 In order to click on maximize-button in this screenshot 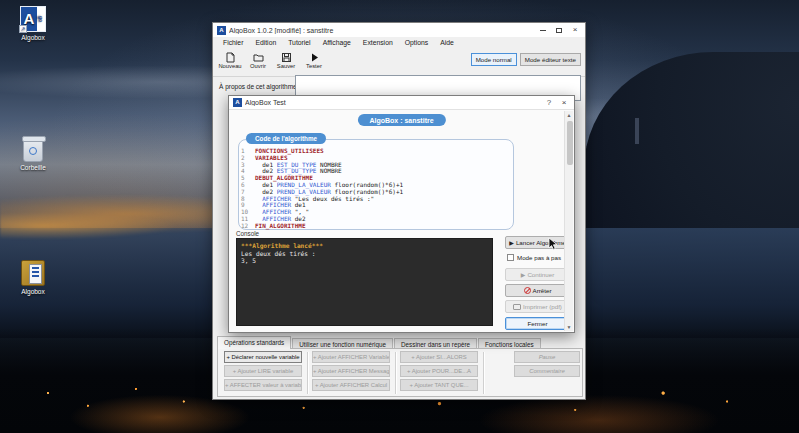, I will do `click(559, 30)`.